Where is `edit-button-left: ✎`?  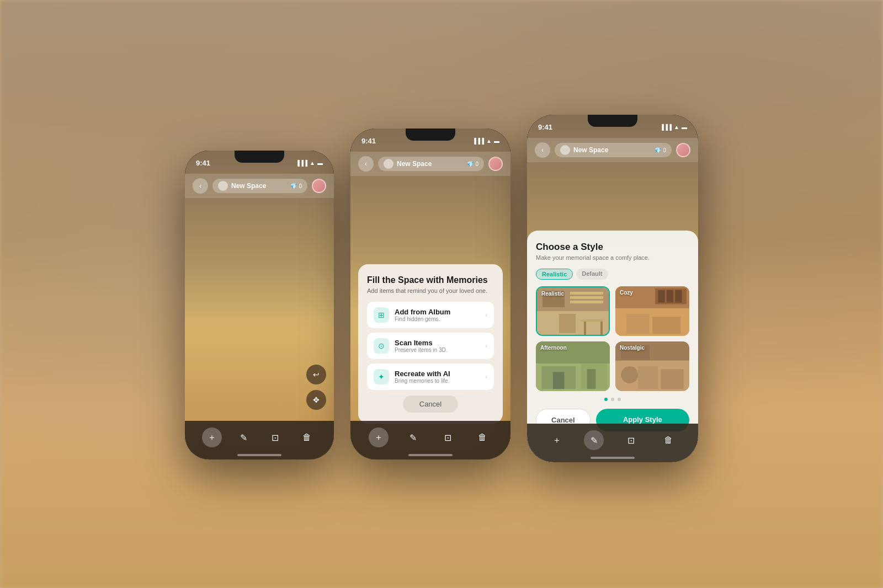
edit-button-left: ✎ is located at coordinates (243, 437).